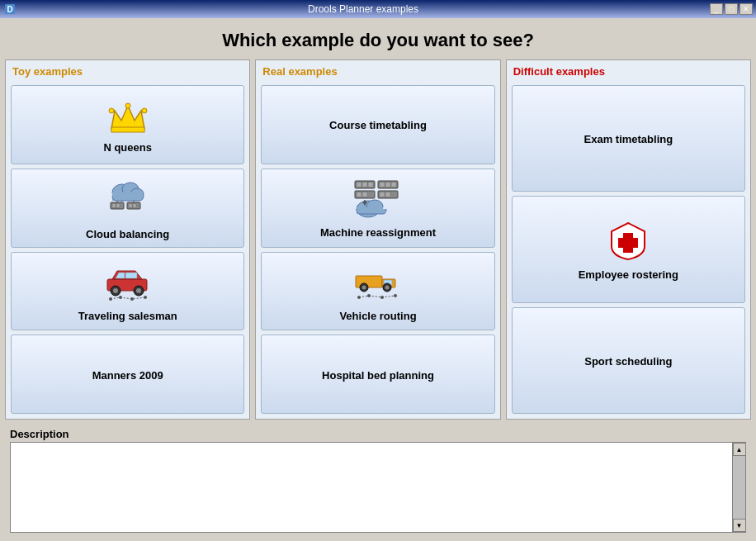 The image size is (756, 541). What do you see at coordinates (128, 117) in the screenshot?
I see `crown-icon` at bounding box center [128, 117].